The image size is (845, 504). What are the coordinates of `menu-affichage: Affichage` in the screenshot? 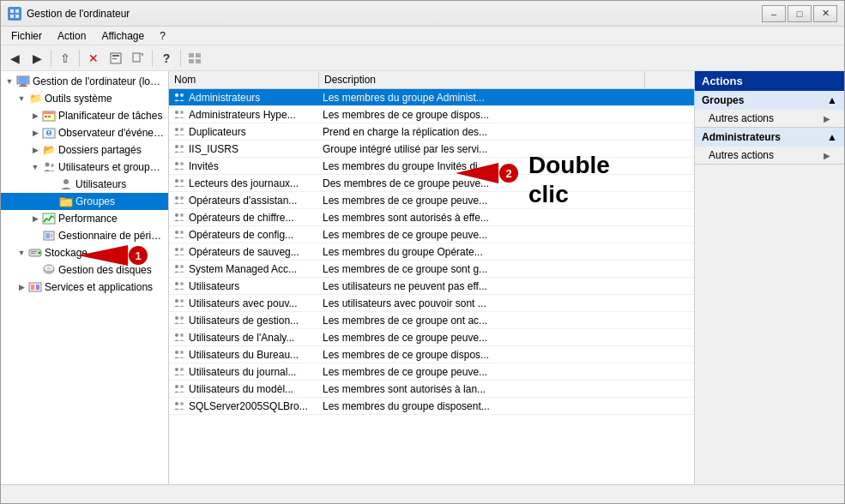 It's located at (123, 36).